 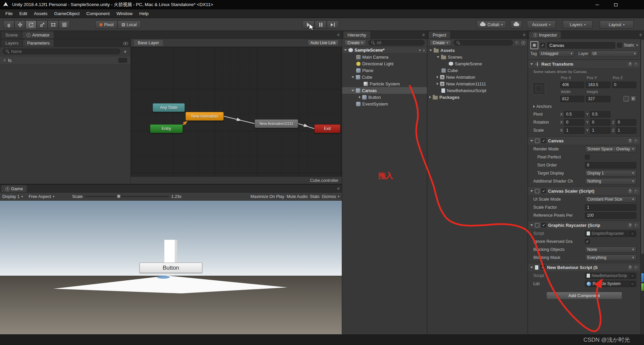 What do you see at coordinates (610, 250) in the screenshot?
I see `blocking-objects-dropdown: None▾` at bounding box center [610, 250].